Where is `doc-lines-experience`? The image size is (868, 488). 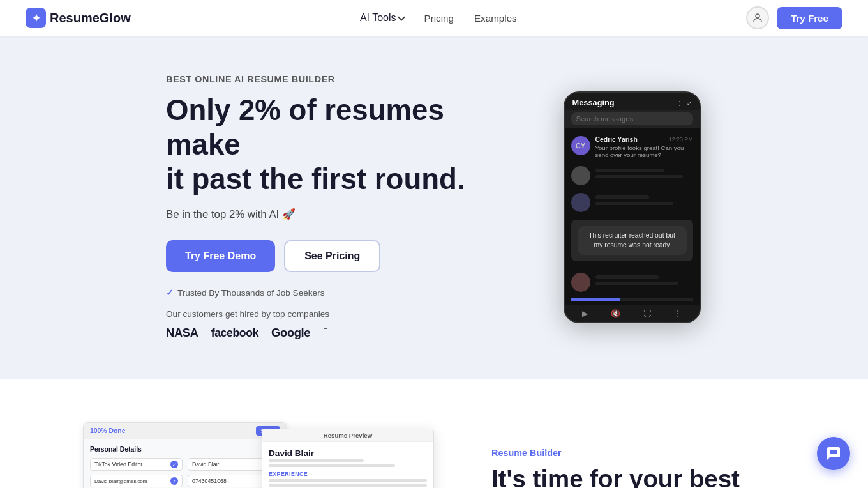 doc-lines-experience is located at coordinates (348, 484).